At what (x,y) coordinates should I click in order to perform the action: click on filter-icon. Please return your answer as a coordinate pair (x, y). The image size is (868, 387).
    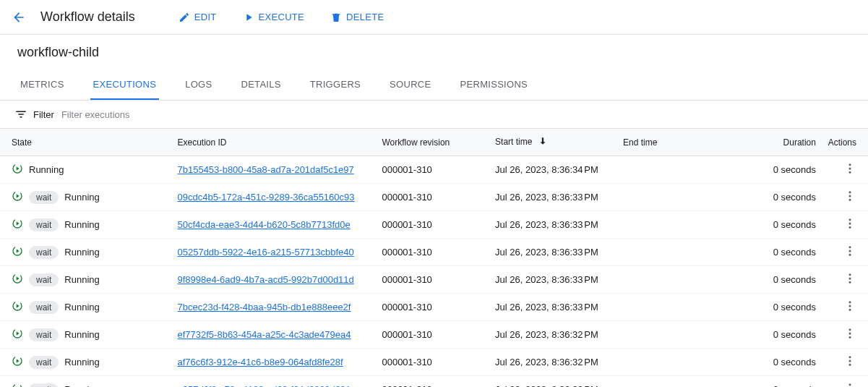
    Looking at the image, I should click on (21, 114).